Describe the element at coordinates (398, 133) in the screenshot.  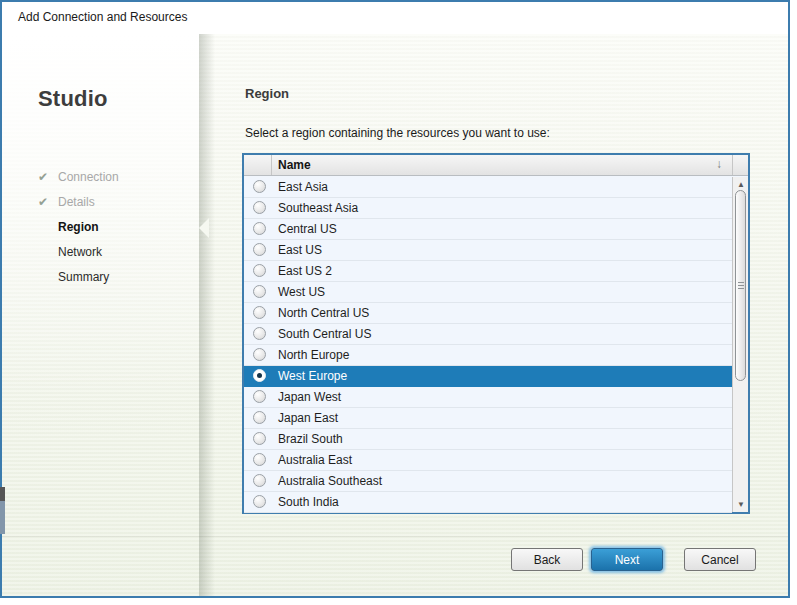
I see `instruction-text: Select a region containing the resources…` at that location.